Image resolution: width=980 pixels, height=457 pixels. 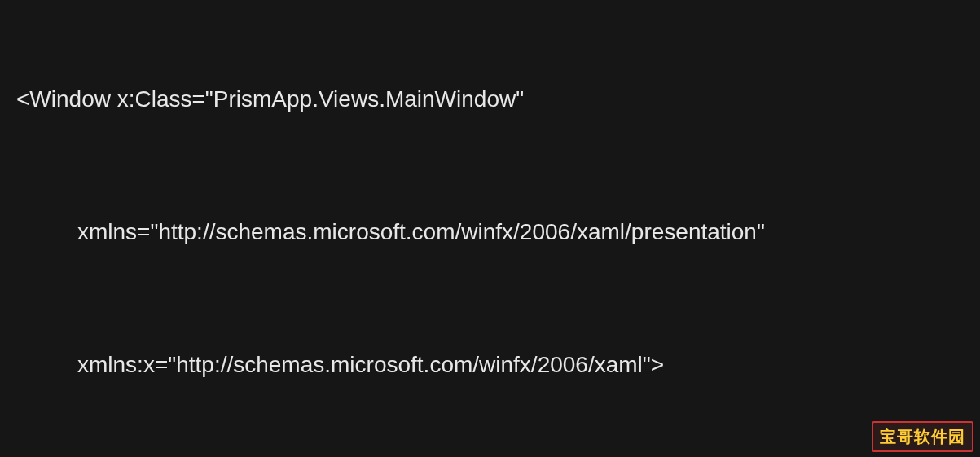 What do you see at coordinates (490, 365) in the screenshot?
I see `code-line-3: xmlns:x="http://schemas.microsoft.com/wi…` at bounding box center [490, 365].